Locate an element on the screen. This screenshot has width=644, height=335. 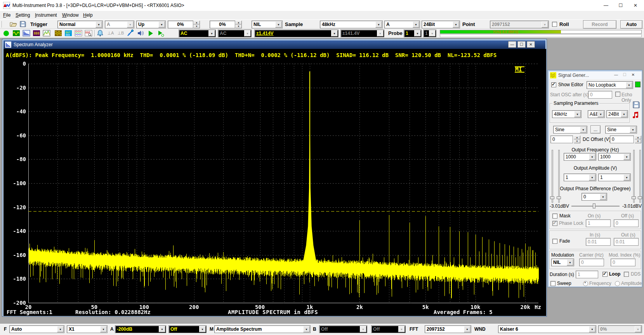
sg-maximize-button: ☐ is located at coordinates (625, 75).